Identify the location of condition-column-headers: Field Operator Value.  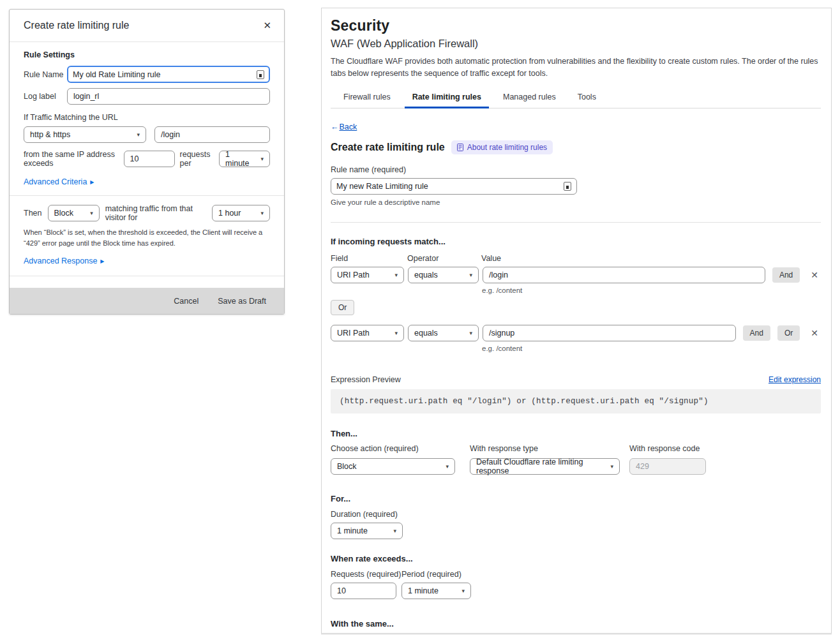
(576, 258).